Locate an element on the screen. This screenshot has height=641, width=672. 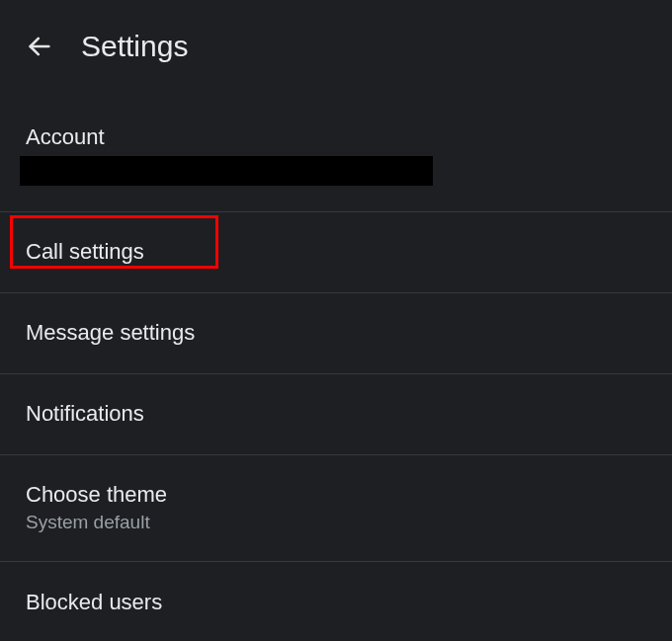
account-label: Account is located at coordinates (336, 137).